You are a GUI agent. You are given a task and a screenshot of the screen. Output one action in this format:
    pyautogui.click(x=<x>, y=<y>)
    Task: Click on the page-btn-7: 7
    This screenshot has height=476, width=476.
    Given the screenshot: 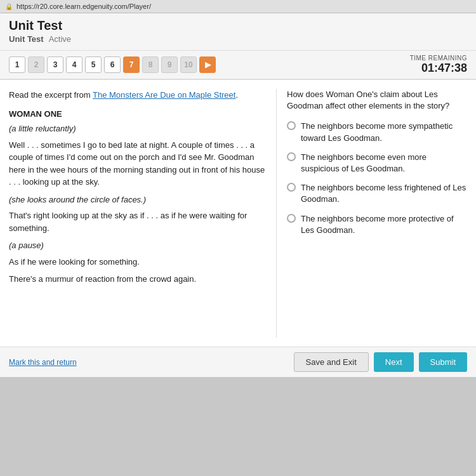 What is the action you would take?
    pyautogui.click(x=131, y=65)
    